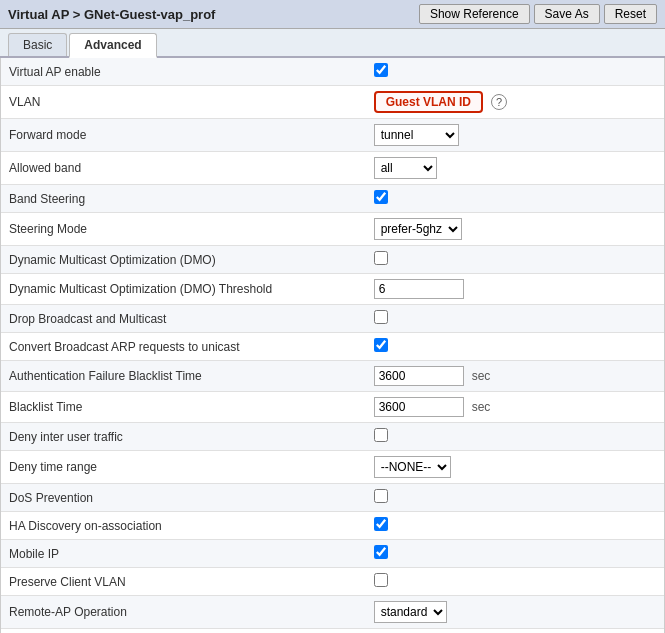 The width and height of the screenshot is (665, 633). Describe the element at coordinates (515, 260) in the screenshot. I see `control-dmo` at that location.